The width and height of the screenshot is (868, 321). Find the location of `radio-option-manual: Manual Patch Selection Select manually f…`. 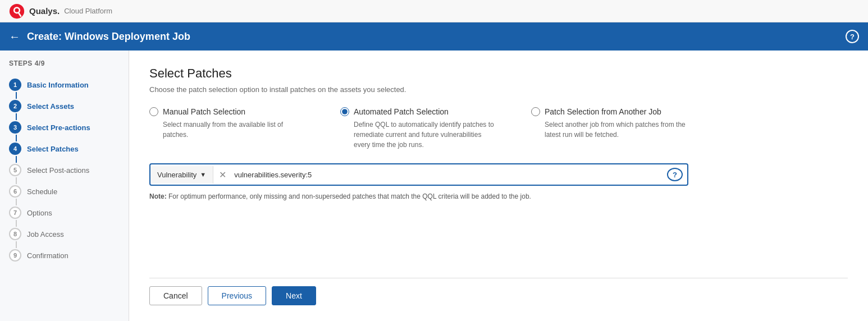

radio-option-manual: Manual Patch Selection Select manually f… is located at coordinates (228, 129).